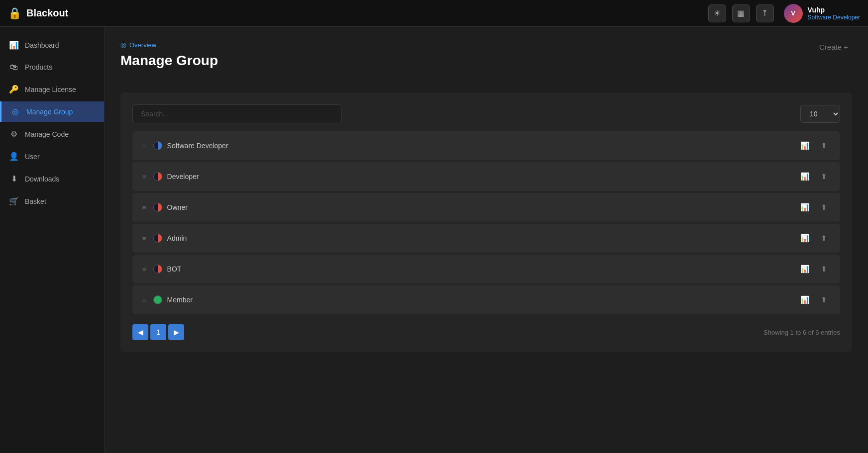 The image size is (868, 453). Describe the element at coordinates (14, 134) in the screenshot. I see `manage-code-icon: ⚙` at that location.